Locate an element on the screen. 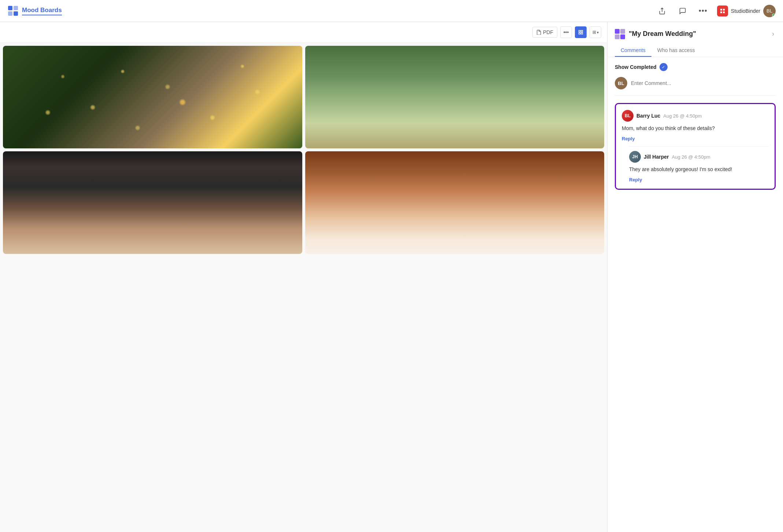 This screenshot has height=532, width=783. tab-comments: Comments is located at coordinates (633, 51).